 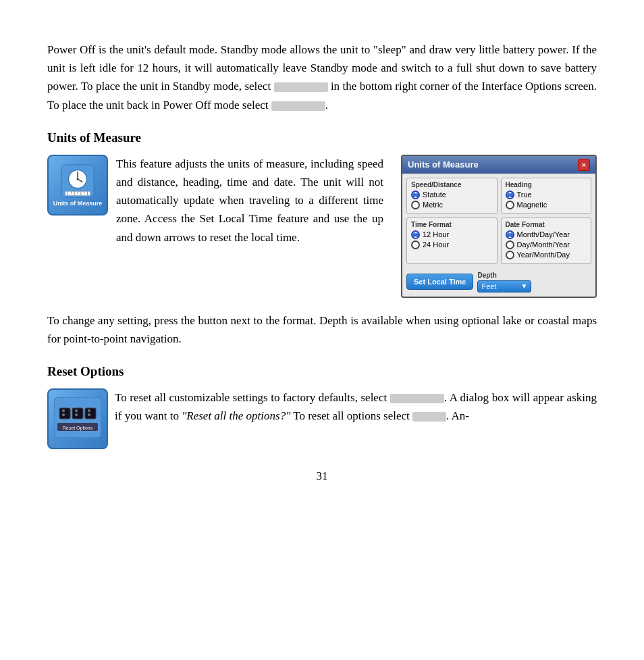 What do you see at coordinates (547, 185) in the screenshot?
I see `heading-label: Heading` at bounding box center [547, 185].